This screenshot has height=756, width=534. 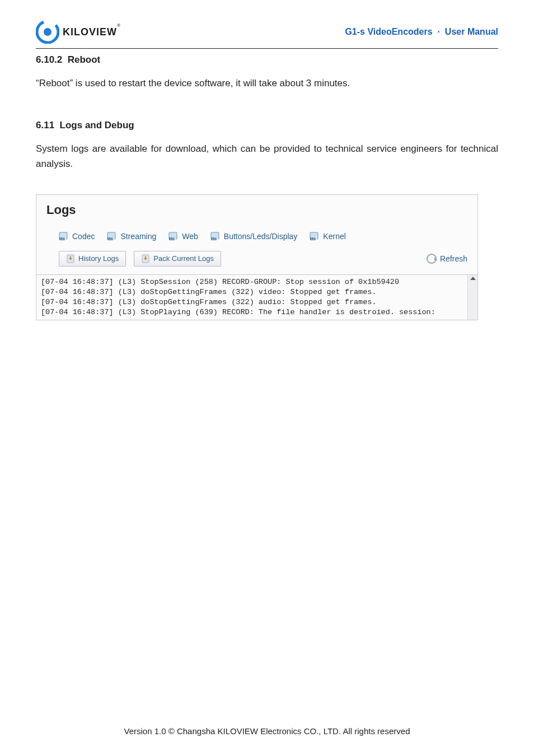 What do you see at coordinates (132, 236) in the screenshot?
I see `tab-streaming: LOG Streaming` at bounding box center [132, 236].